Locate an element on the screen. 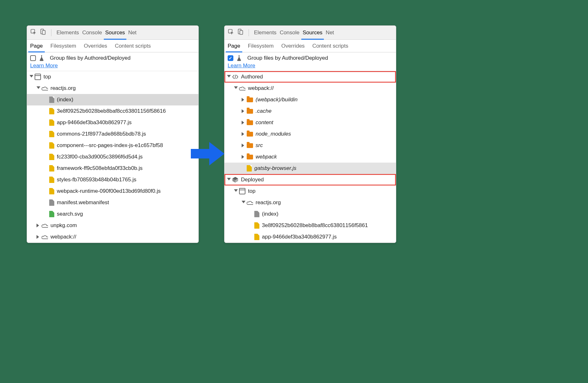  tree-file: component---src-pages-index-js-e1c657bf5… is located at coordinates (113, 145).